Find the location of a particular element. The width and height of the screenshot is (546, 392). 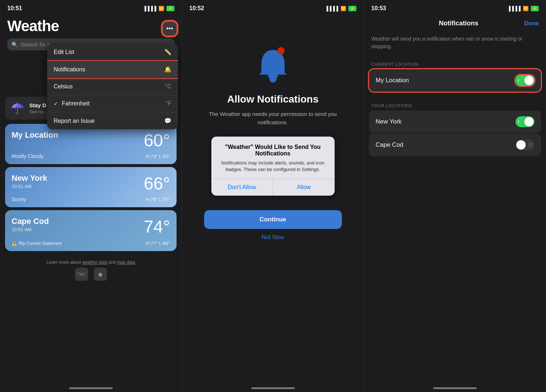

allow-notif-title: Allow Notifications is located at coordinates (273, 99).